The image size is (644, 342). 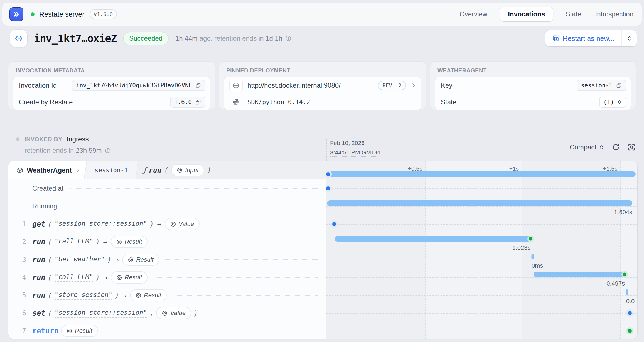 I want to click on copy-plus-icon, so click(x=556, y=38).